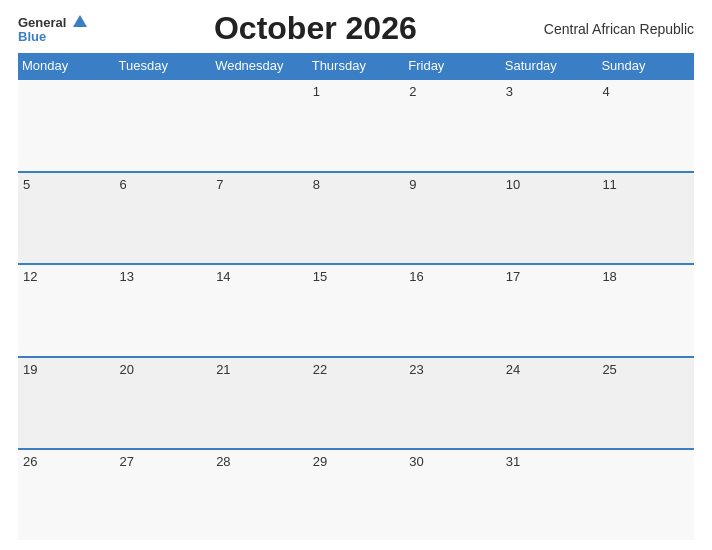 The image size is (712, 550). I want to click on day-number: 11, so click(609, 184).